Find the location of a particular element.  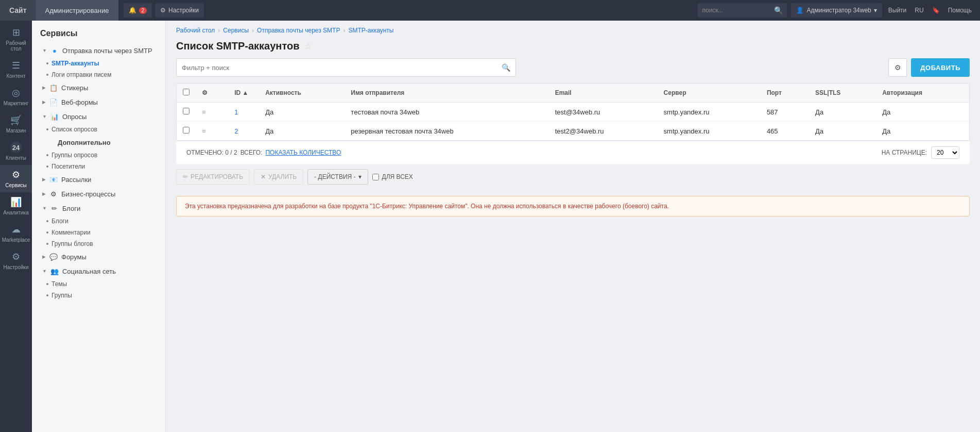

sidebar-item-comments: Комментарии is located at coordinates (106, 232).